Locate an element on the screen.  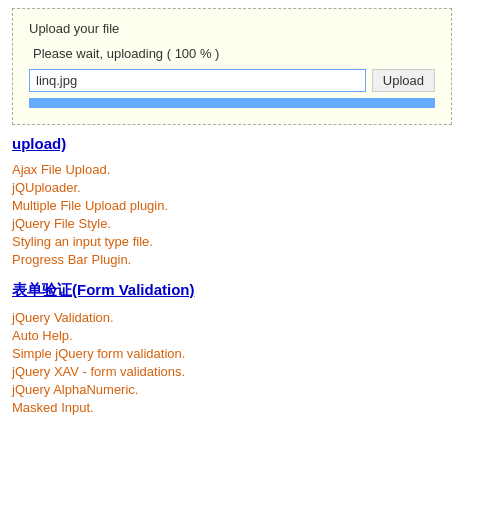
link-jquery-xav: jQuery XAV - form validations. is located at coordinates (250, 372).